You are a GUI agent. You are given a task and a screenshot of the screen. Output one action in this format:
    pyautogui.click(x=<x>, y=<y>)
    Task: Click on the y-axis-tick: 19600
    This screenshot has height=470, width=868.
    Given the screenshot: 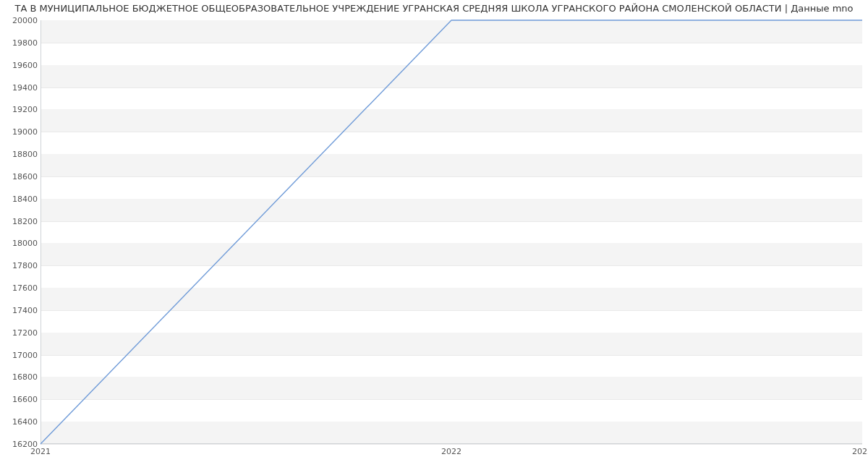 What is the action you would take?
    pyautogui.click(x=22, y=65)
    